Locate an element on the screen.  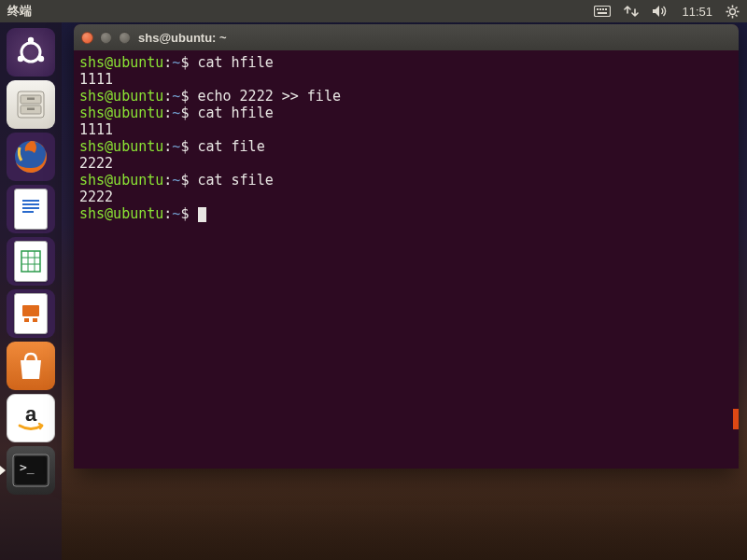
system-gear-icon is located at coordinates (732, 11).